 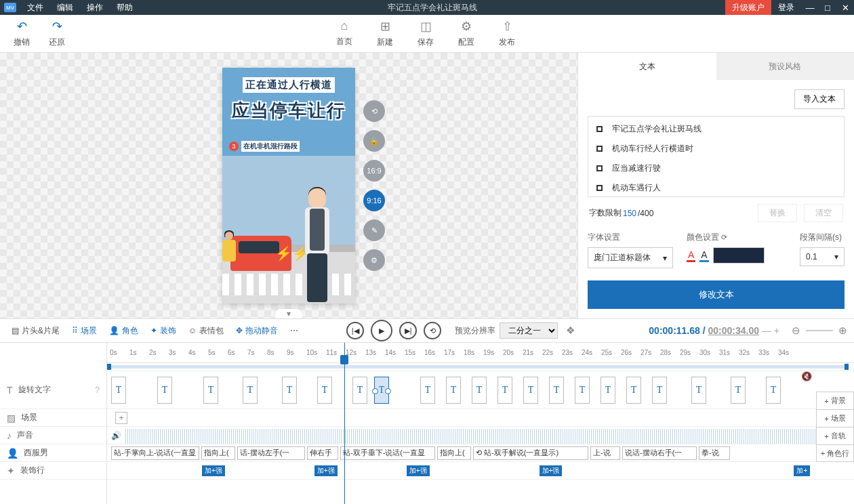 I want to click on tab-intro-outro: ▤片头&片尾, so click(x=35, y=331).